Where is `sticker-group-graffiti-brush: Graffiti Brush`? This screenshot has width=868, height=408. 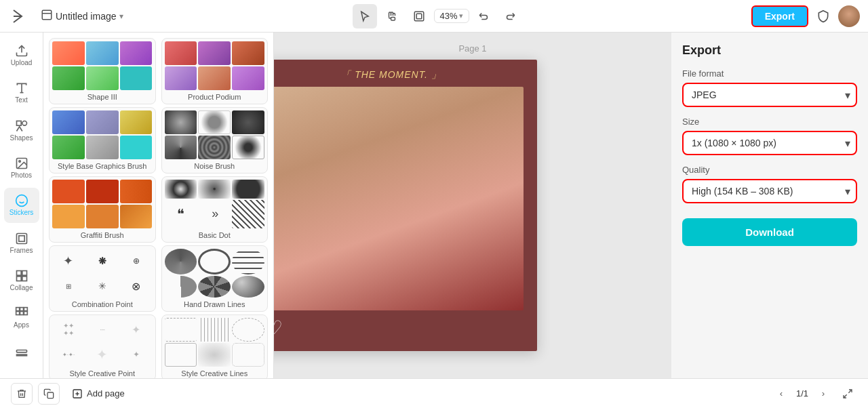
sticker-group-graffiti-brush: Graffiti Brush is located at coordinates (102, 209).